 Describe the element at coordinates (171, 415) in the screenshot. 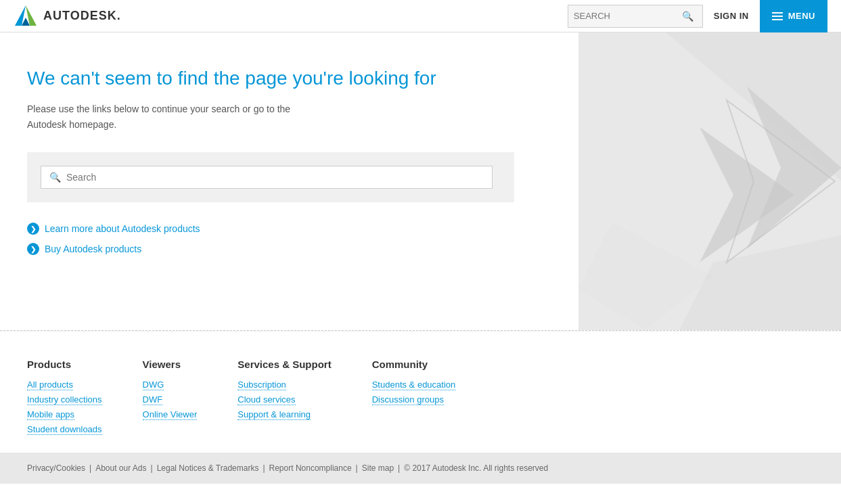

I see `footer-link-online-viewer: Online Viewer` at that location.